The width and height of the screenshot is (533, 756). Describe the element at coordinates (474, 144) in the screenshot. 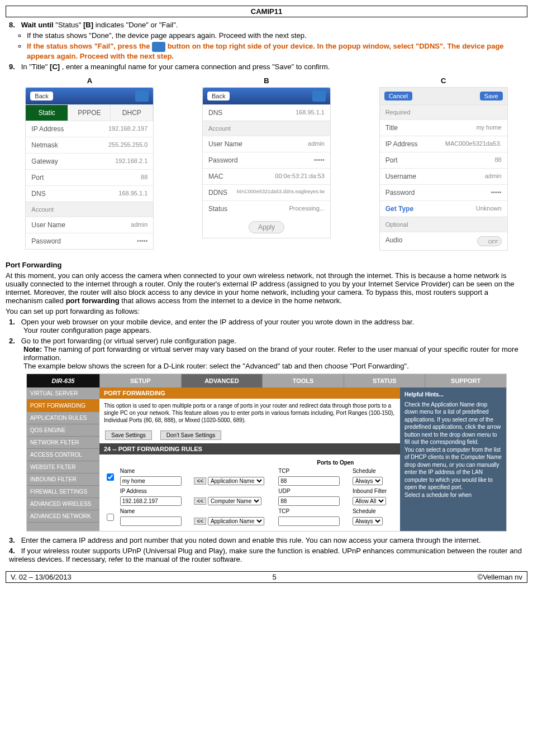

I see `ip-value: MAC000e5321da53.` at that location.